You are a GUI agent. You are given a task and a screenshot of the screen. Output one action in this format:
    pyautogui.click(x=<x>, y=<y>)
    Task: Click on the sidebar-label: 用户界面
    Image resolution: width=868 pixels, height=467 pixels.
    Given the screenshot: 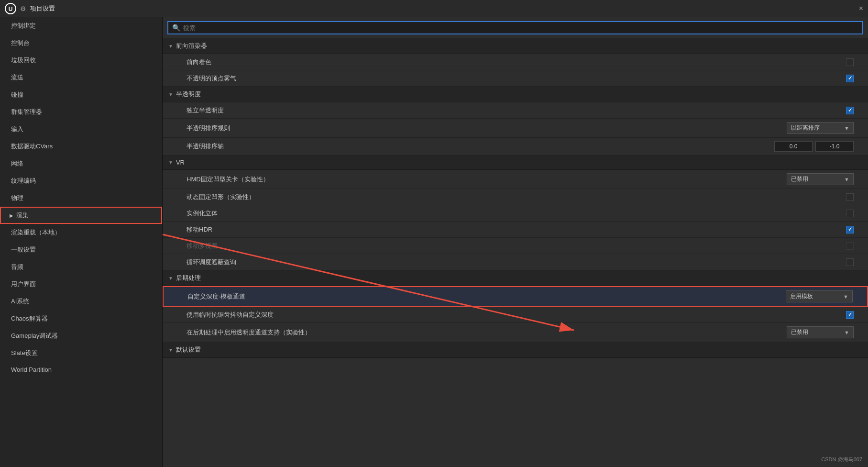 What is the action you would take?
    pyautogui.click(x=23, y=284)
    